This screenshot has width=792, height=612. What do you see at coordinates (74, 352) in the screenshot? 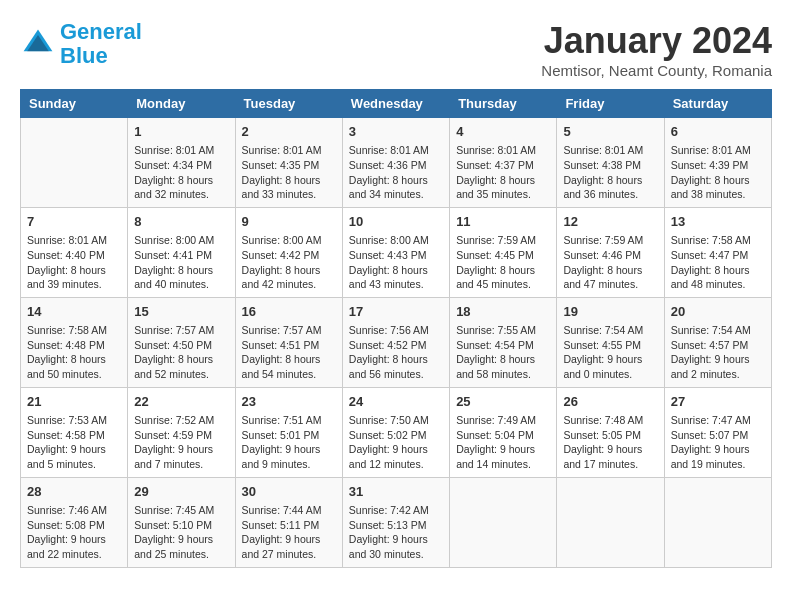
I see `day-info: Sunrise: 7:58 AM Sunset: 4:48 PM Dayligh…` at bounding box center [74, 352].